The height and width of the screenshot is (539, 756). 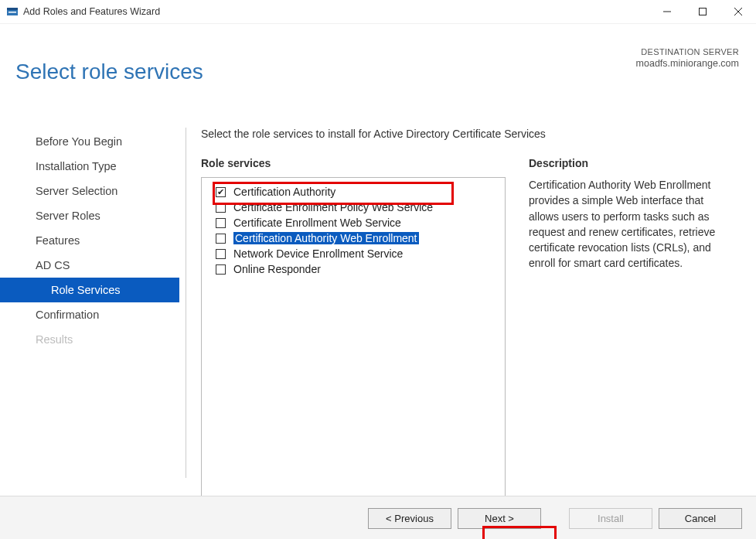 I want to click on role-item: ✔Certification Authority, so click(x=353, y=192).